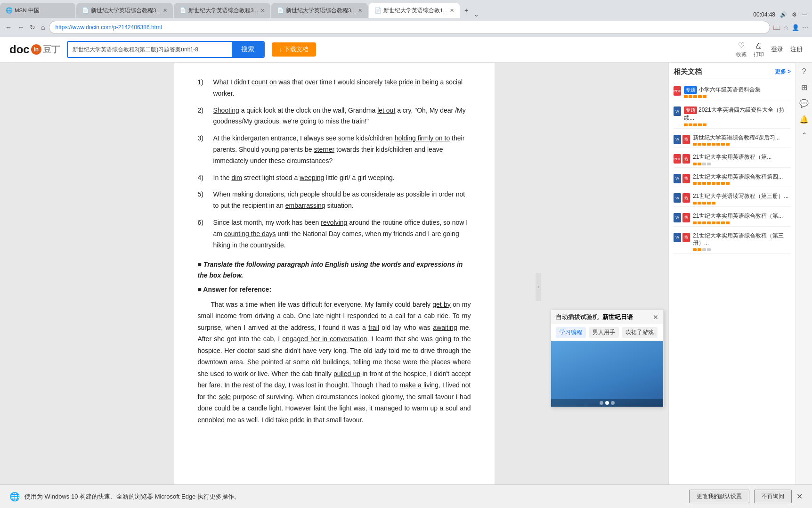 The width and height of the screenshot is (812, 508). Describe the element at coordinates (742, 140) in the screenshot. I see `sidebar-item-content-3: 新世纪大学英语综合教程4课后习...` at that location.